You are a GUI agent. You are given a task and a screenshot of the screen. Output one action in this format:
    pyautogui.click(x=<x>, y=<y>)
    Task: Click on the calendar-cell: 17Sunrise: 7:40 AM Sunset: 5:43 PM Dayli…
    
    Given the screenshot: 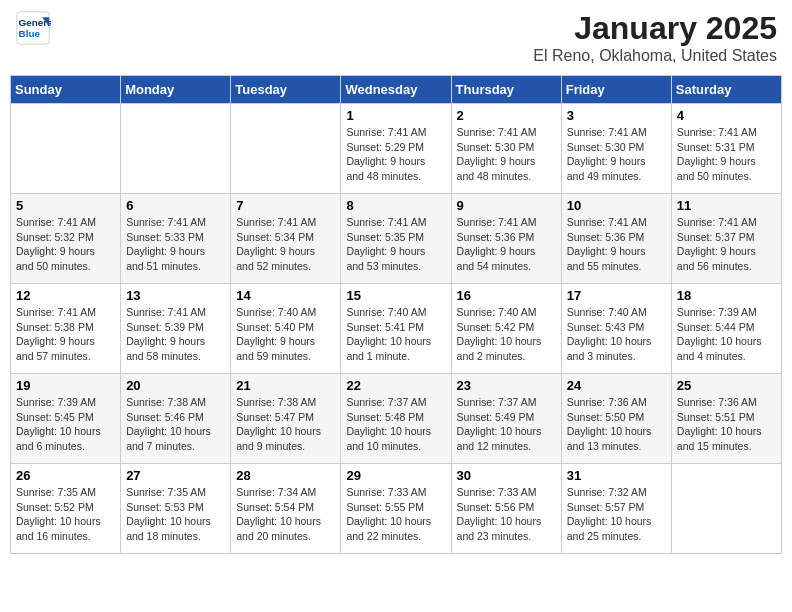 What is the action you would take?
    pyautogui.click(x=616, y=329)
    